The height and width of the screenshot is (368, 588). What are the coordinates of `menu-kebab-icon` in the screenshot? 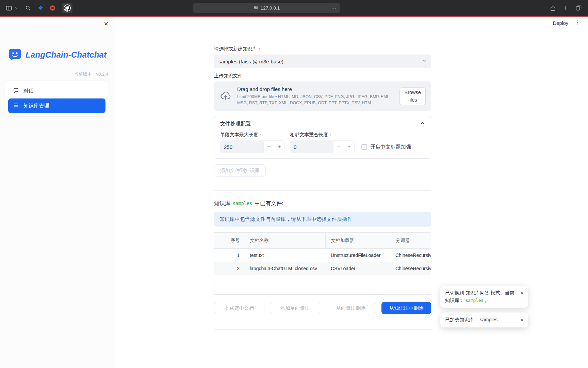 It's located at (578, 23).